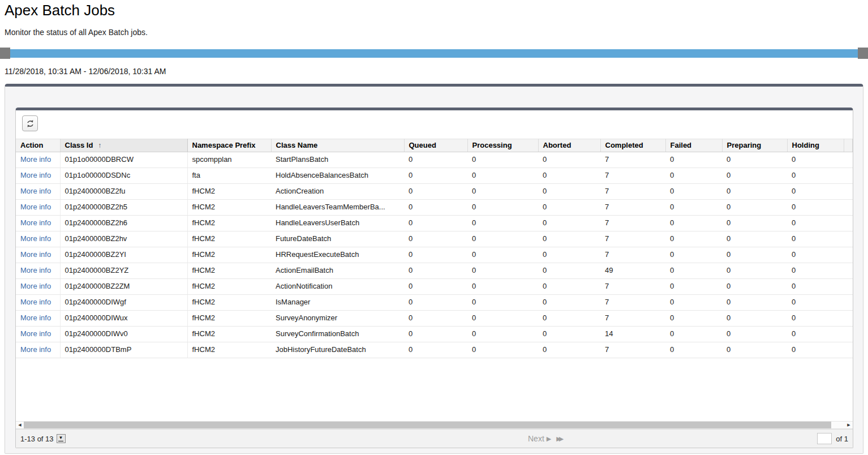  I want to click on refresh-button, so click(30, 123).